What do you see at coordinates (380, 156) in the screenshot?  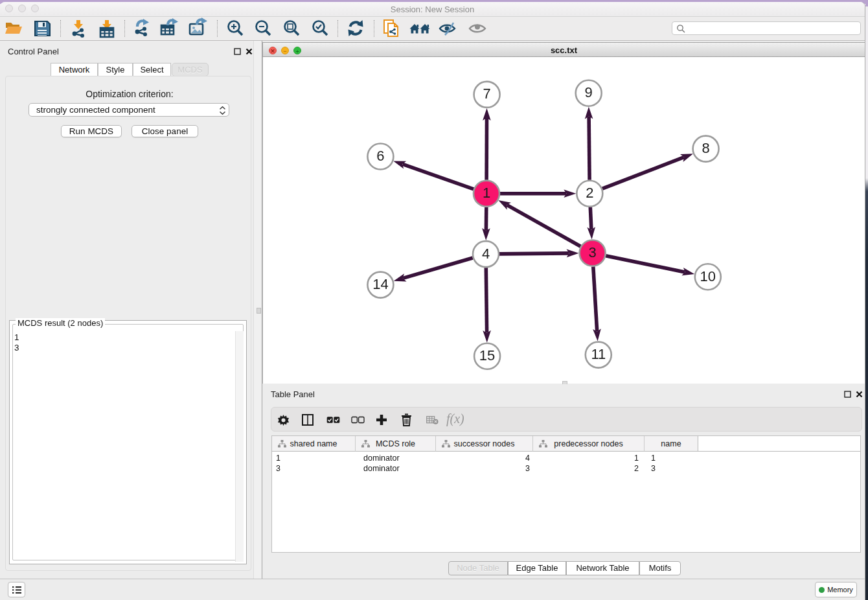 I see `svg-text: 6` at bounding box center [380, 156].